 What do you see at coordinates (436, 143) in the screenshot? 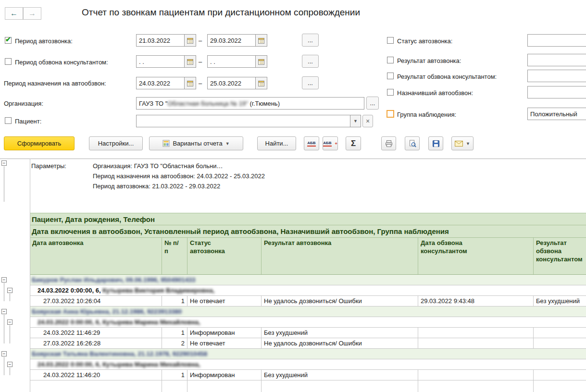
I see `save-button` at bounding box center [436, 143].